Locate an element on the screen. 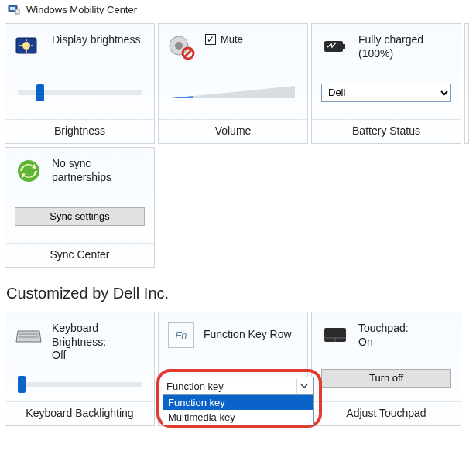 Image resolution: width=476 pixels, height=461 pixels. kb-brightness-slider is located at coordinates (80, 384).